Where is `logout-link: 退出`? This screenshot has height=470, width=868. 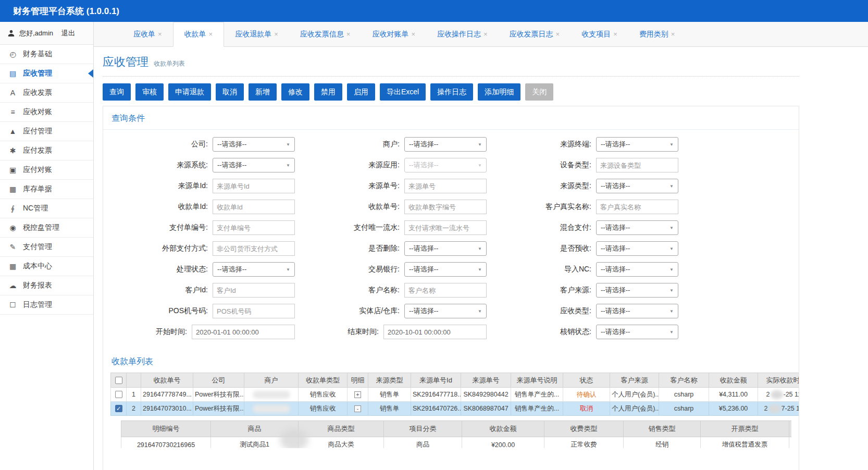
logout-link: 退出 is located at coordinates (68, 33).